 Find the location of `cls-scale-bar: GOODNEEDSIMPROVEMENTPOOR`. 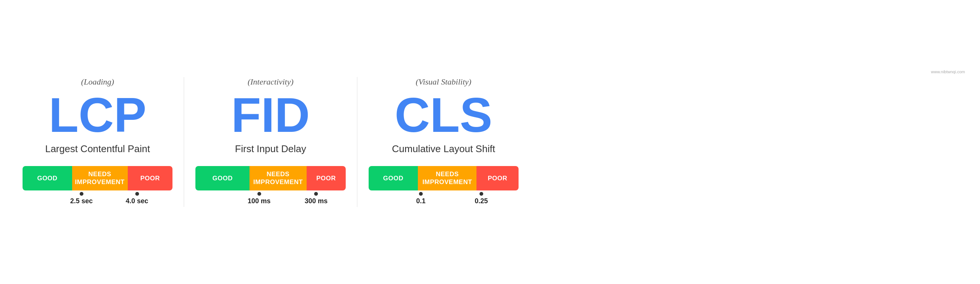

cls-scale-bar: GOODNEEDSIMPROVEMENTPOOR is located at coordinates (444, 178).